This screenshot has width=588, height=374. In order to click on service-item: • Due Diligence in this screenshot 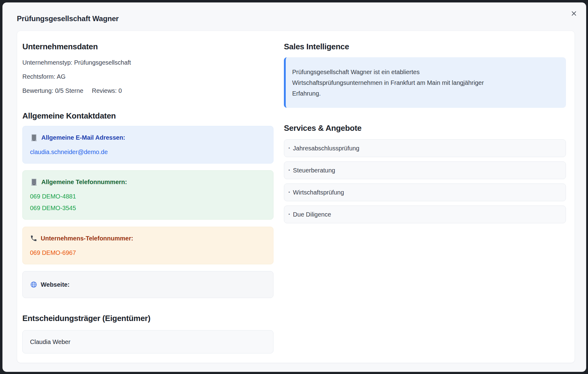, I will do `click(425, 214)`.